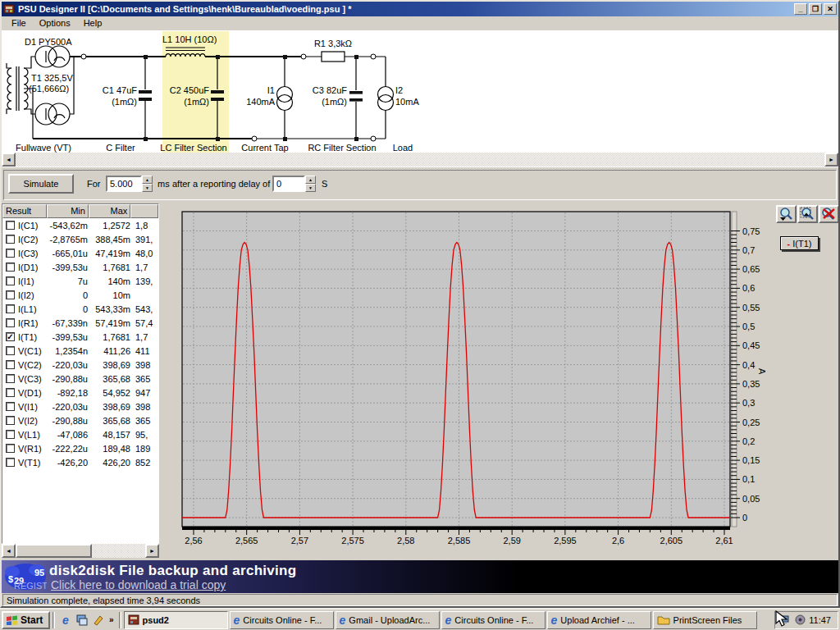 The height and width of the screenshot is (630, 840). What do you see at coordinates (80, 435) in the screenshot?
I see `table-row: V(L1)-47,08648,15795,` at bounding box center [80, 435].